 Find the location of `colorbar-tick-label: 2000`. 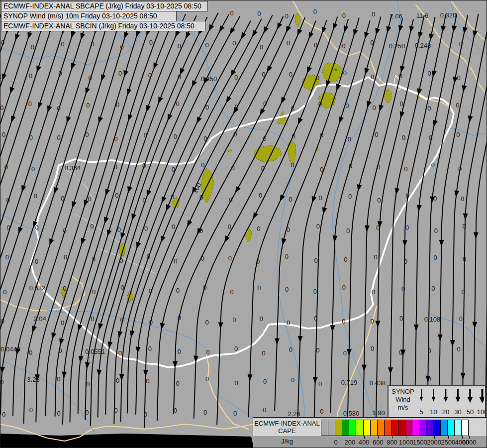

colorbar-tick-label: 2000 is located at coordinates (434, 442).